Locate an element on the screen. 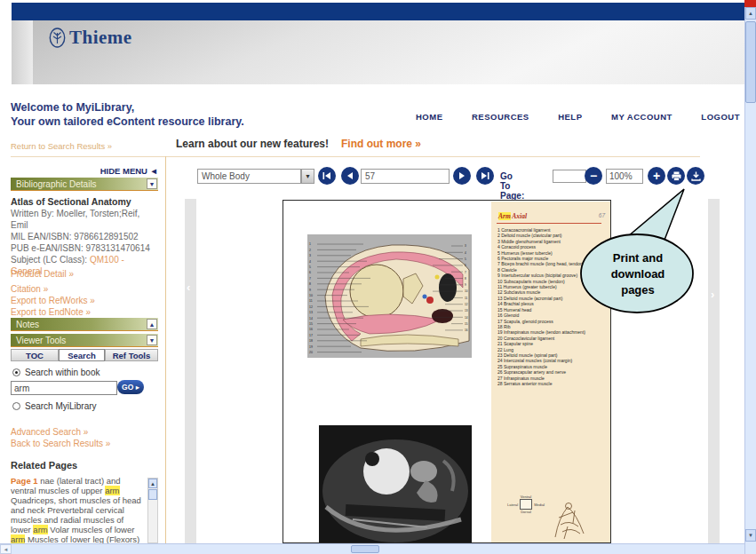  nav-item-resources: RESOURCES is located at coordinates (501, 117).